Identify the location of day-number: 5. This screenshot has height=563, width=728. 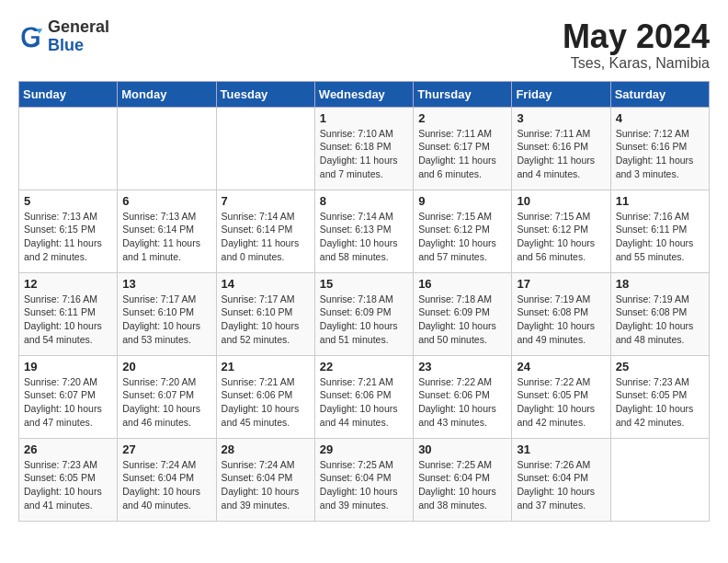
(68, 201).